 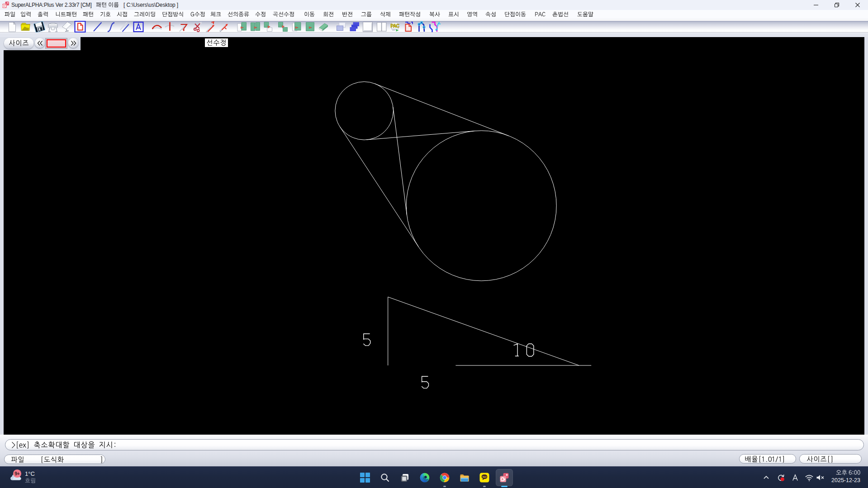 I want to click on command-status-zone, so click(x=434, y=450).